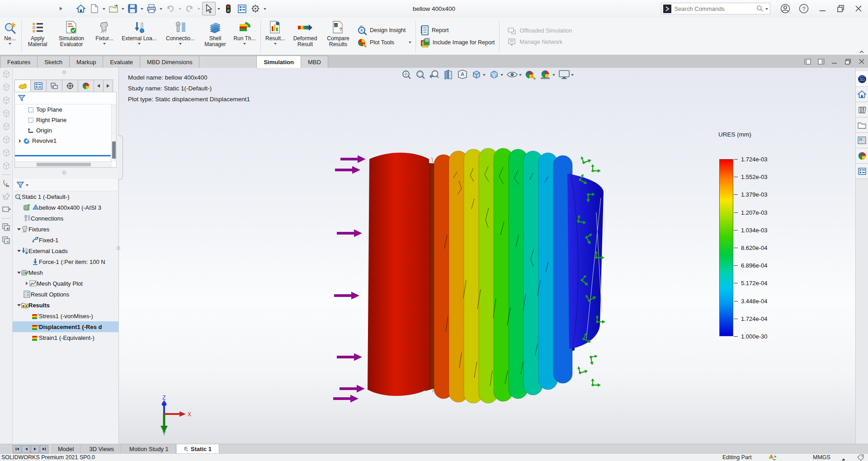  Describe the element at coordinates (54, 86) in the screenshot. I see `tab-configurationmanager` at that location.